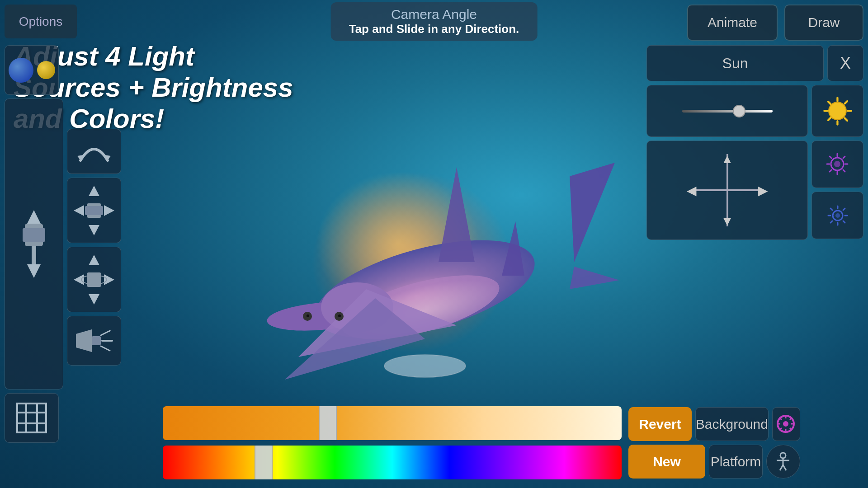  I want to click on direction-control: ▲ ▼ ◀ ▶, so click(727, 190).